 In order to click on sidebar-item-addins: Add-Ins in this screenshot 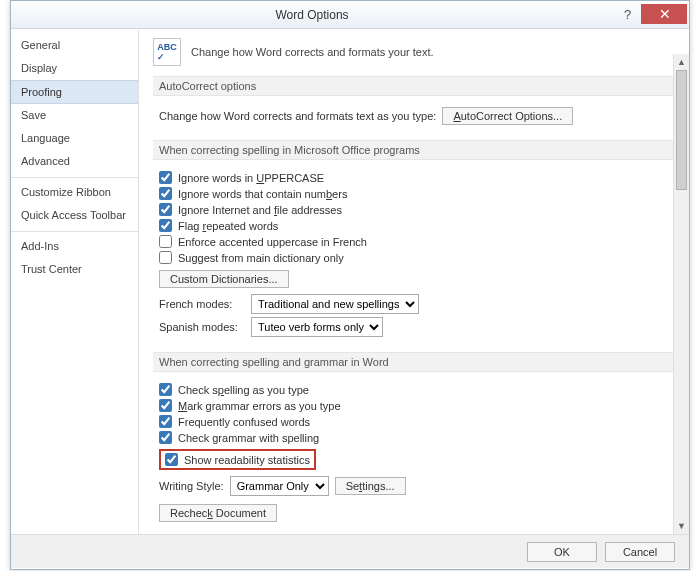, I will do `click(74, 244)`.